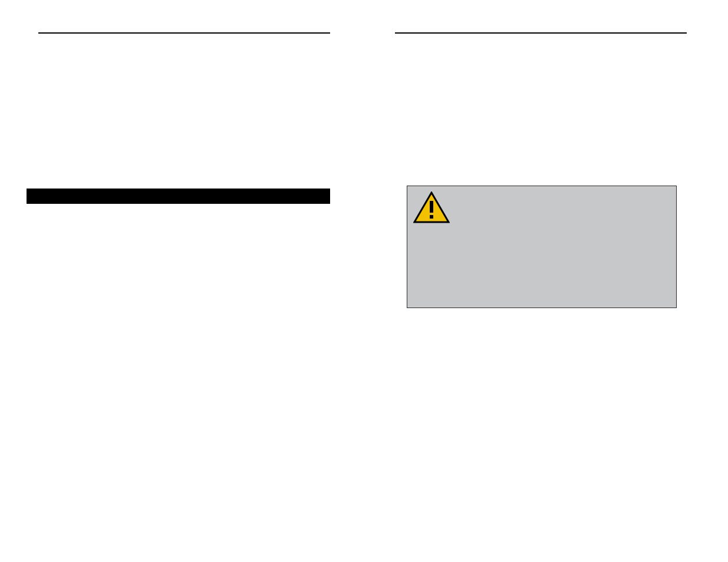  What do you see at coordinates (541, 33) in the screenshot?
I see `right-horizontal-rule` at bounding box center [541, 33].